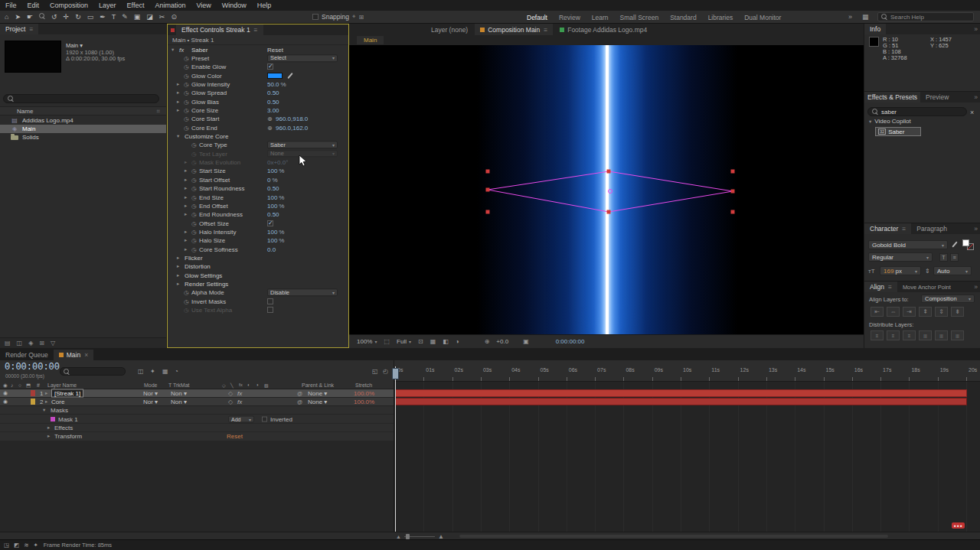 The image size is (980, 550). I want to click on property-row-transform: ▸TransformReset, so click(198, 436).